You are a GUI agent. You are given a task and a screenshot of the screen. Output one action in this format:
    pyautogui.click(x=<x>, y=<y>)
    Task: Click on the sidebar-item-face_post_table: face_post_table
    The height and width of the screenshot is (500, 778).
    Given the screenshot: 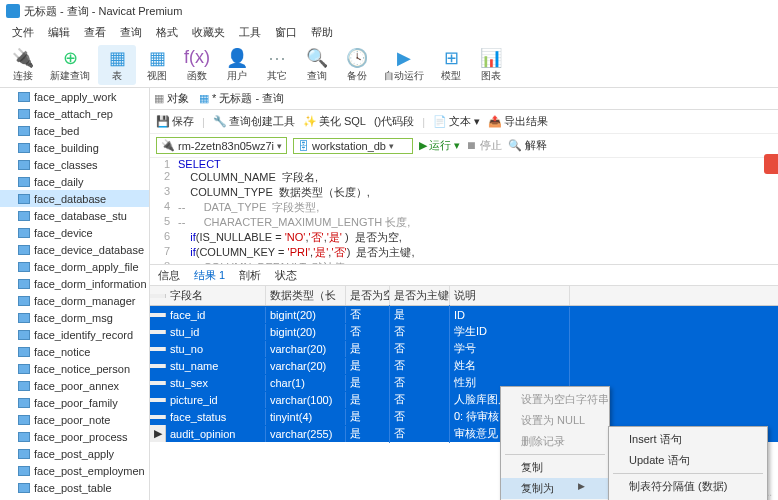 What is the action you would take?
    pyautogui.click(x=74, y=488)
    